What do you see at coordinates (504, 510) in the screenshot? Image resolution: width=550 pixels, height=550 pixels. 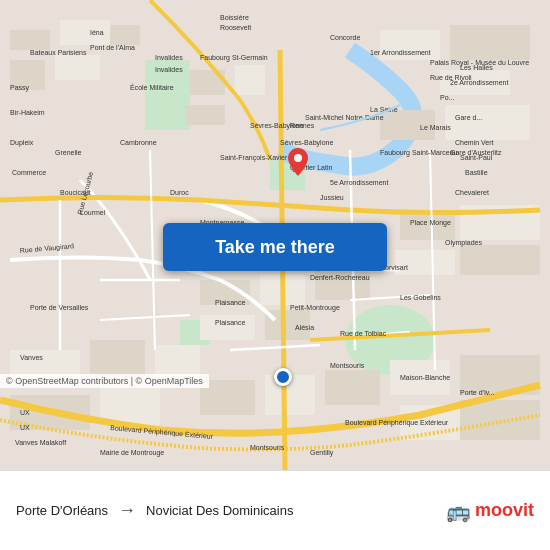 I see `moovit-brand-text: moovit` at bounding box center [504, 510].